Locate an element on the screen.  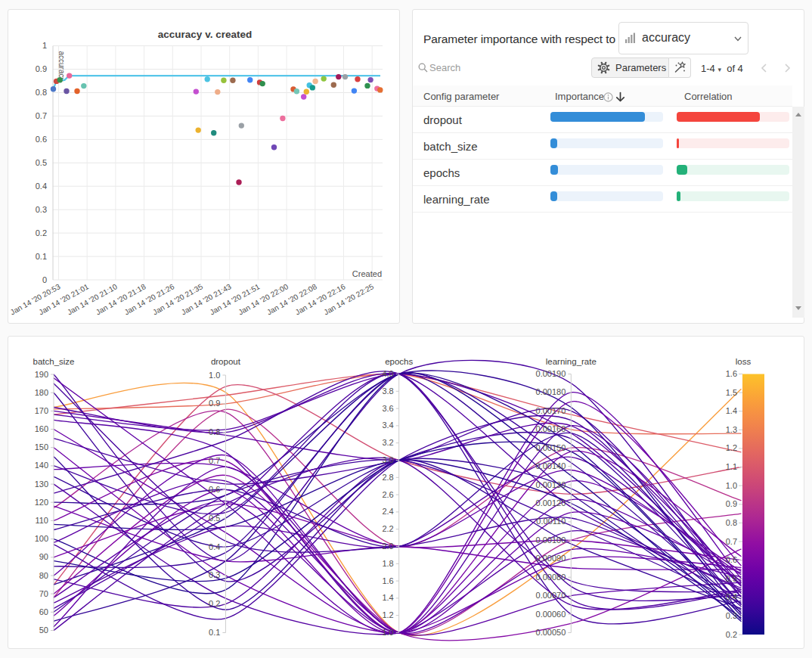
svg-text: 3.8 is located at coordinates (387, 391).